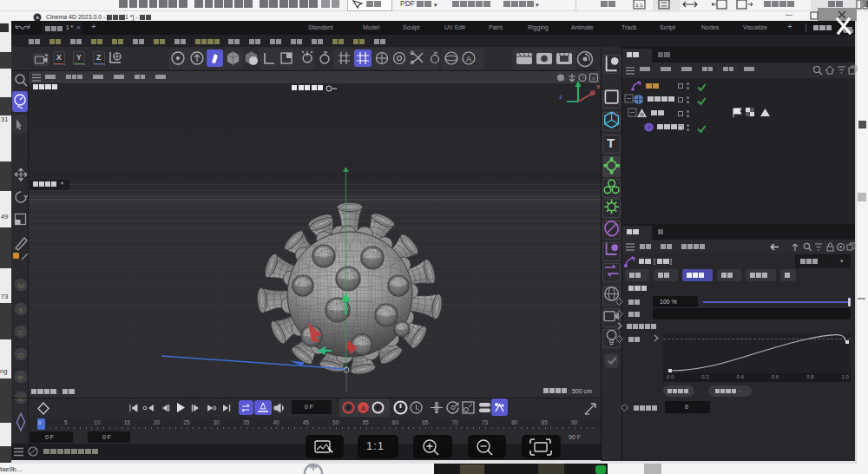 The height and width of the screenshot is (474, 868). What do you see at coordinates (21, 311) in the screenshot?
I see `svg-text: S` at bounding box center [21, 311].